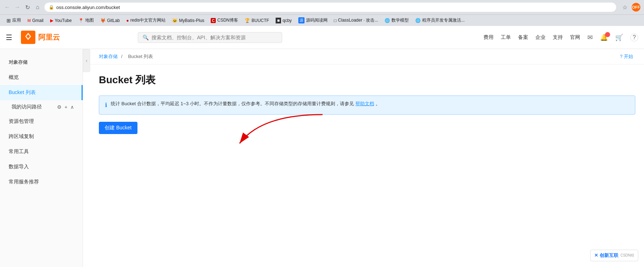 The image size is (644, 267). What do you see at coordinates (397, 20) in the screenshot?
I see `bookmark-math: 🌐 数学模型` at bounding box center [397, 20].